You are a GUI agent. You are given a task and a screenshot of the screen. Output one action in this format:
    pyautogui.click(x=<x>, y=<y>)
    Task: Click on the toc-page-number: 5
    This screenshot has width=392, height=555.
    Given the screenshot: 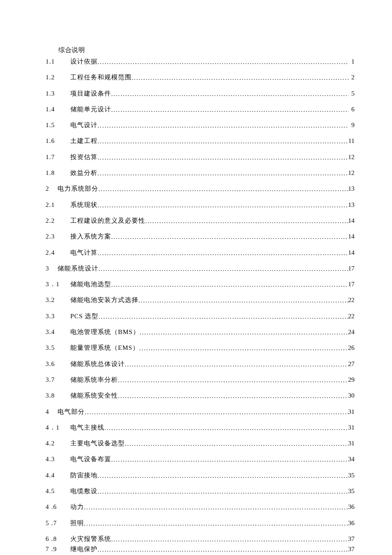 What is the action you would take?
    pyautogui.click(x=352, y=93)
    